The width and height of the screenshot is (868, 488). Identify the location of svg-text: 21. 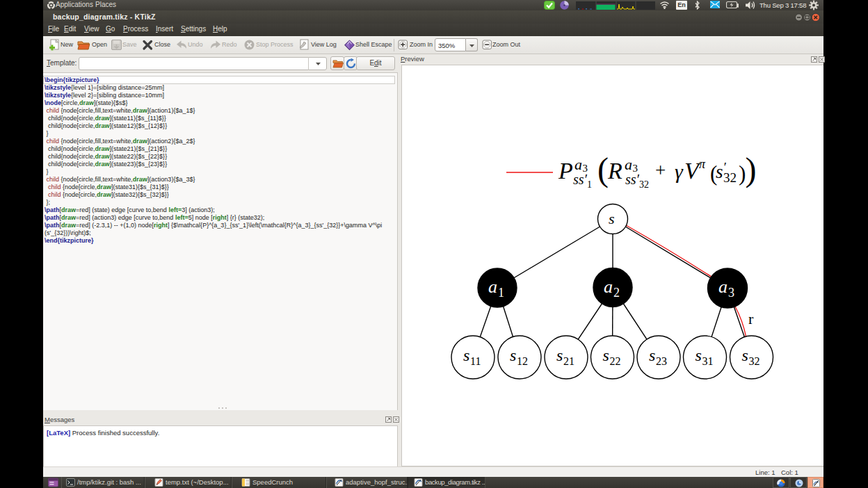
(569, 361).